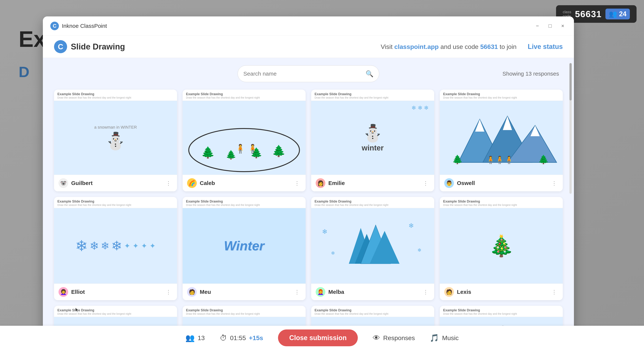 This screenshot has width=644, height=350. What do you see at coordinates (373, 183) in the screenshot?
I see `card-emilie-footer: 👩 Emilie ⋮` at bounding box center [373, 183].